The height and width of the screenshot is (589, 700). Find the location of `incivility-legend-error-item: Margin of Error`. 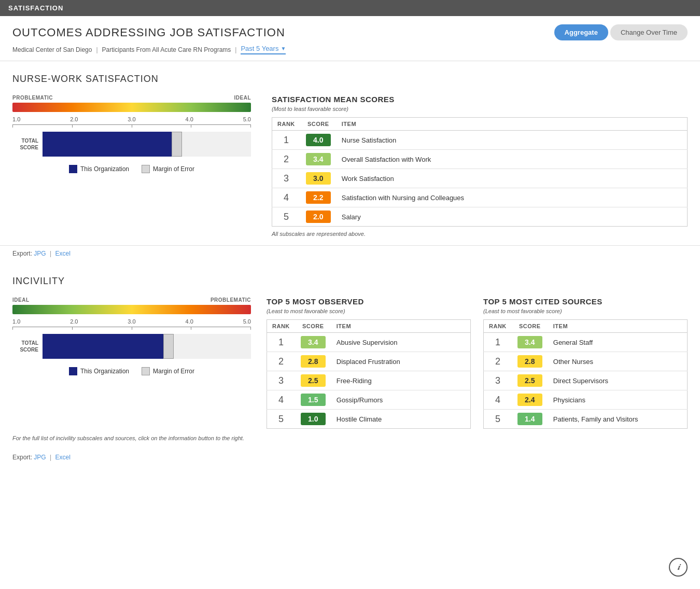

incivility-legend-error-item: Margin of Error is located at coordinates (168, 371).